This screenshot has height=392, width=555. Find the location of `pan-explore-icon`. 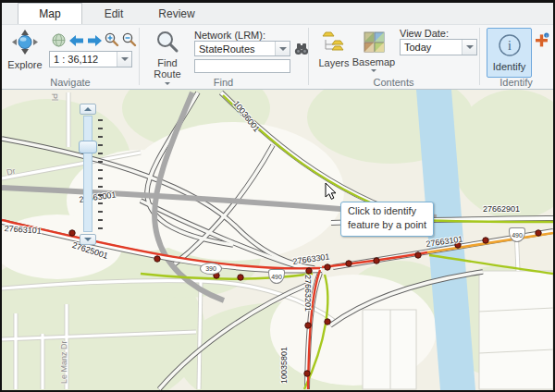

pan-explore-icon is located at coordinates (25, 44).